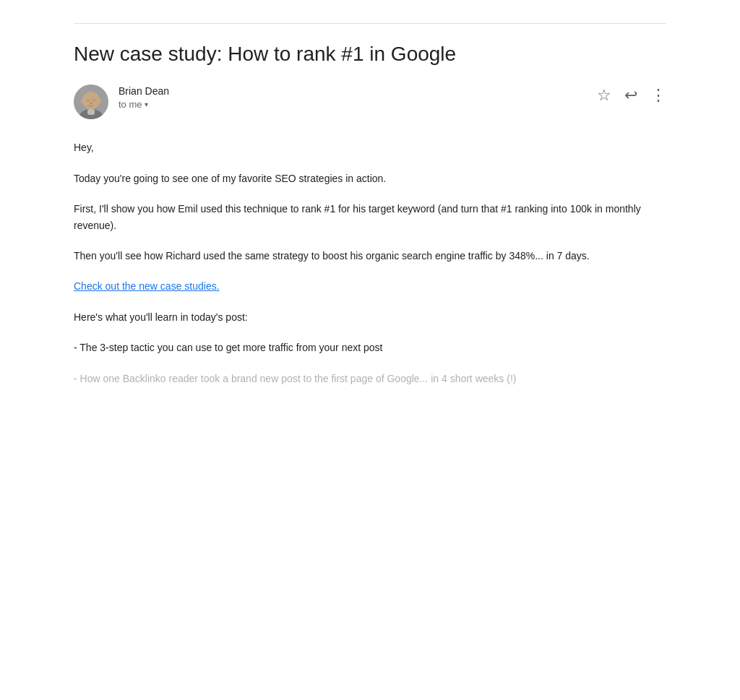 This screenshot has height=700, width=740. Describe the element at coordinates (144, 97) in the screenshot. I see `sender-details: Brian Dean to me ▾` at that location.